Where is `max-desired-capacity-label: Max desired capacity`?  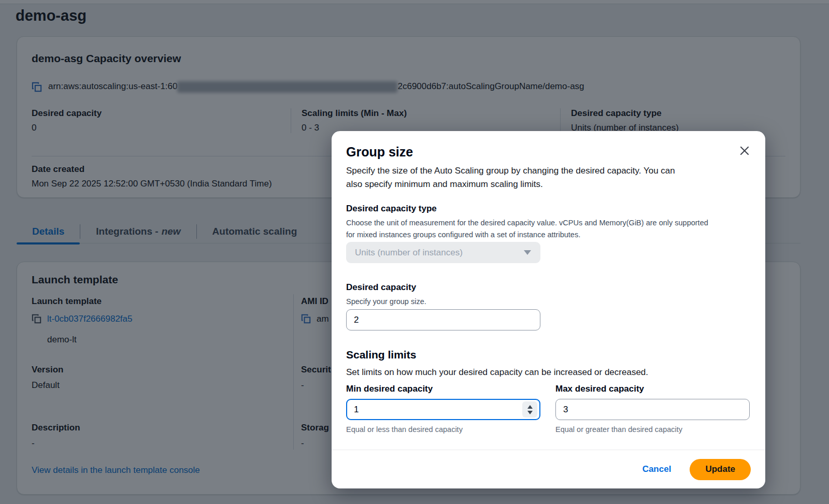
max-desired-capacity-label: Max desired capacity is located at coordinates (600, 389).